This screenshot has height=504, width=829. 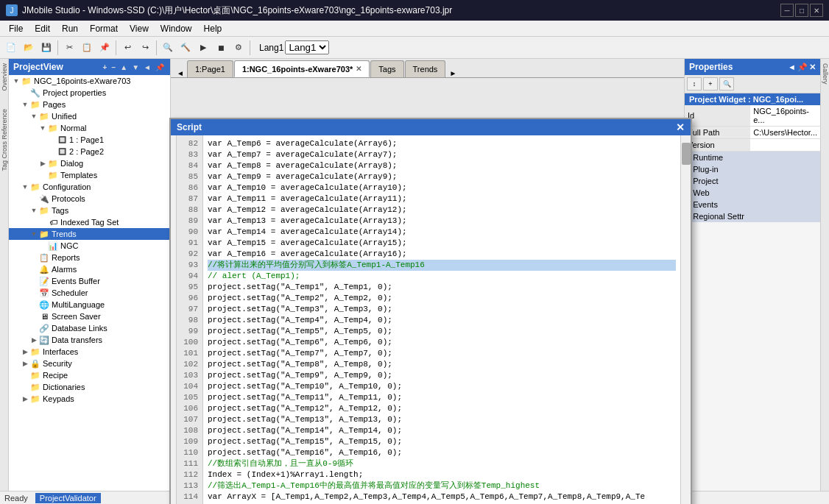 What do you see at coordinates (90, 352) in the screenshot?
I see `tree-interfaces: ▶ 📁 Interfaces` at bounding box center [90, 352].